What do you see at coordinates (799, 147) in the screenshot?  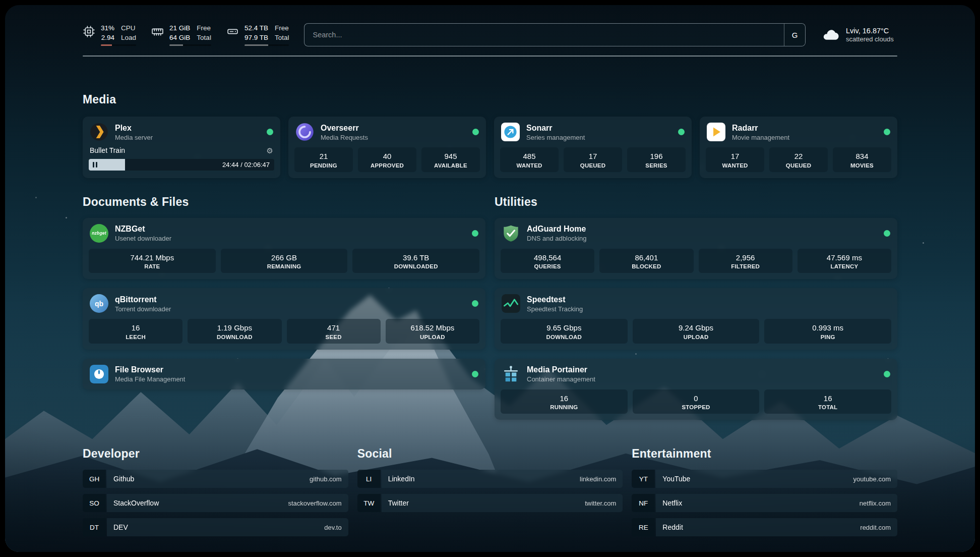 I see `radarr-card: Radarr Movie management 17 WANTED 2` at bounding box center [799, 147].